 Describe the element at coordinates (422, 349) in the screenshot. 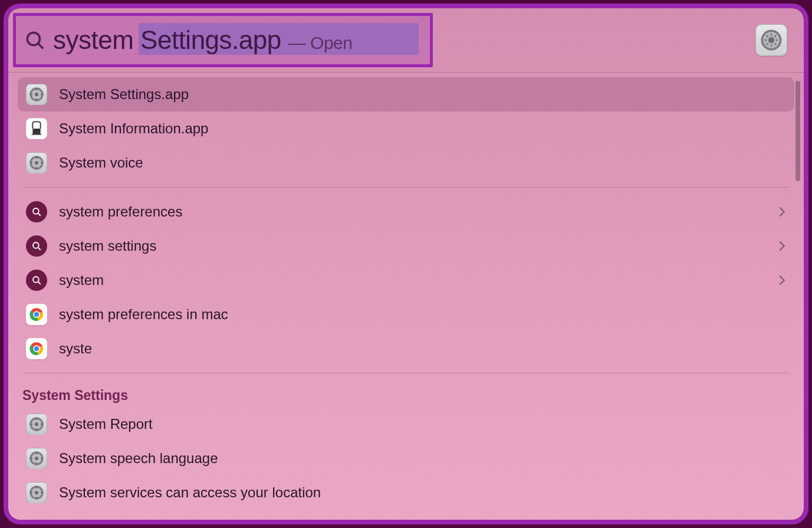

I see `suggestion-label: syste` at that location.